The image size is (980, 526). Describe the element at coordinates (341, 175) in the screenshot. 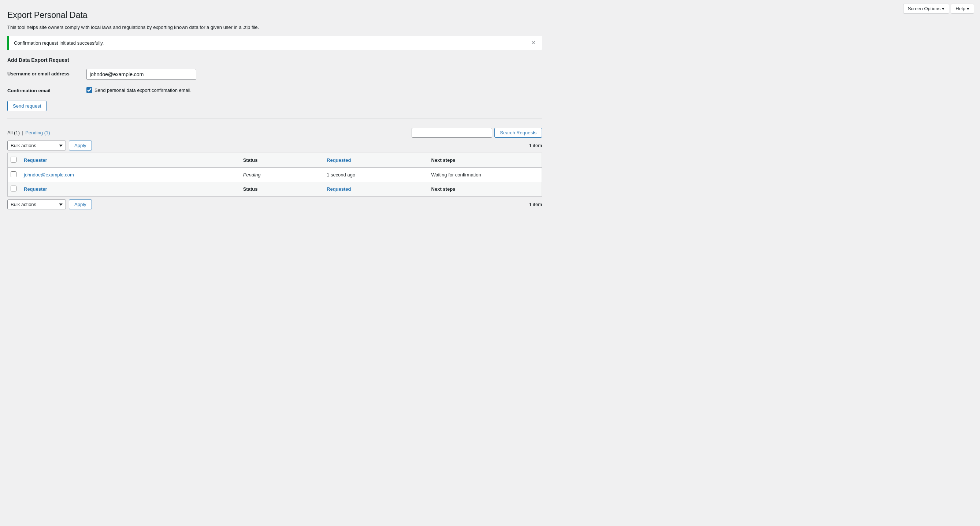

I see `row-requested: 1 second ago` at that location.